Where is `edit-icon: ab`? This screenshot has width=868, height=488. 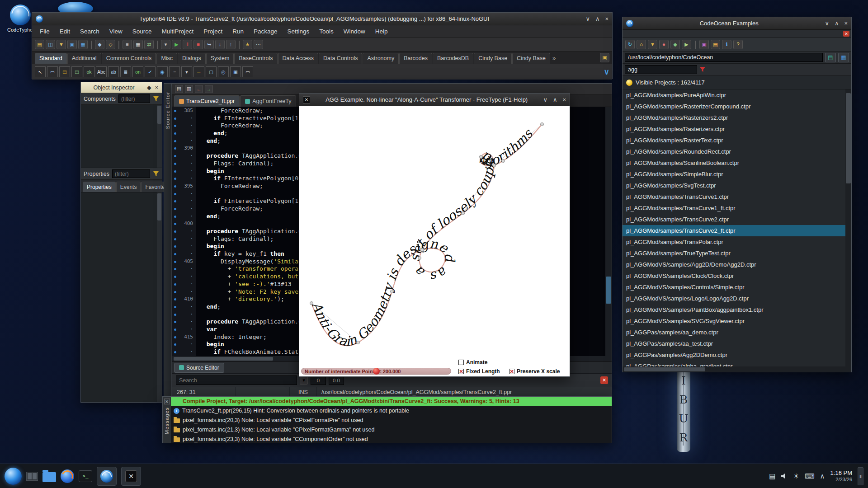
edit-icon: ab is located at coordinates (113, 72).